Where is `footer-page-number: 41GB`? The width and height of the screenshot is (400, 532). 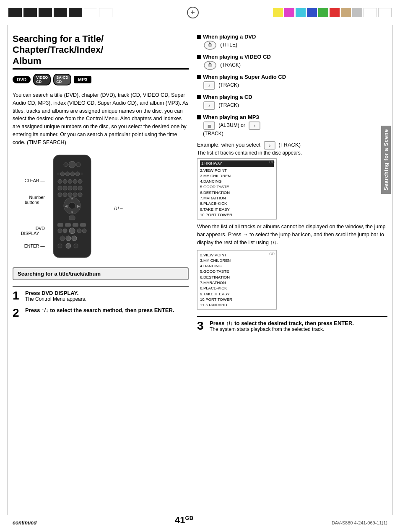 footer-page-number: 41GB is located at coordinates (184, 520).